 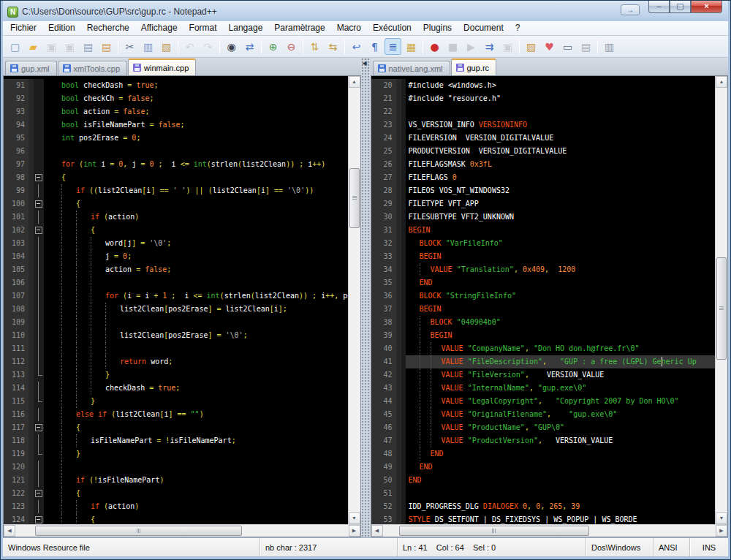 I want to click on stop-recording-icon: ■, so click(x=453, y=47).